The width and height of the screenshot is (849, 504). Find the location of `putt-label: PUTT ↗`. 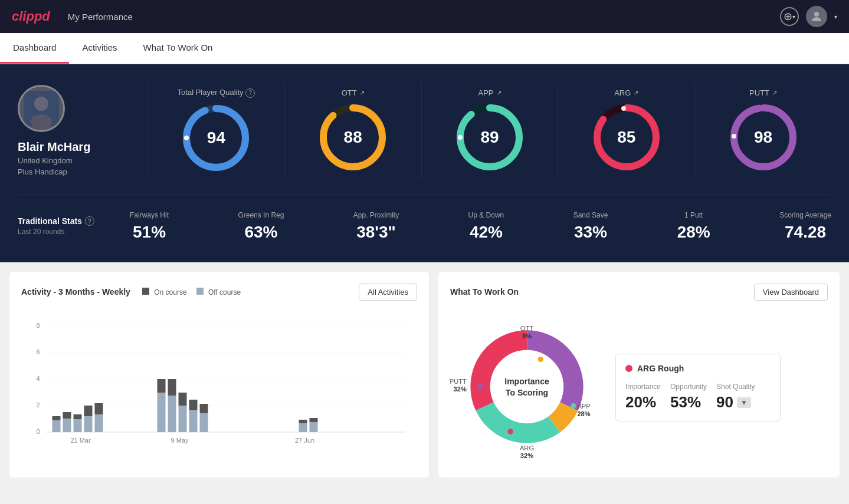

putt-label: PUTT ↗ is located at coordinates (763, 93).